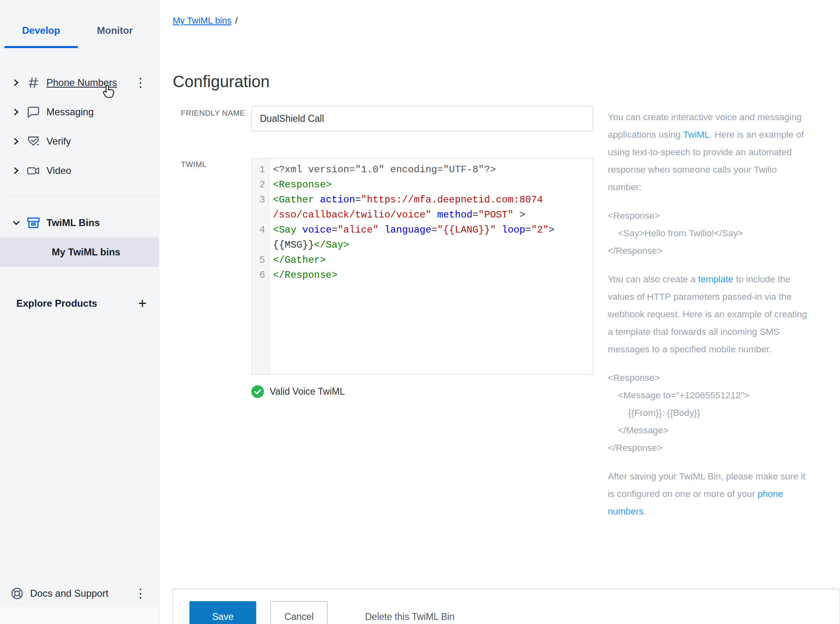 The image size is (840, 624). I want to click on code-text: /sso/callback/twilio/voice" method="POST…, so click(397, 215).